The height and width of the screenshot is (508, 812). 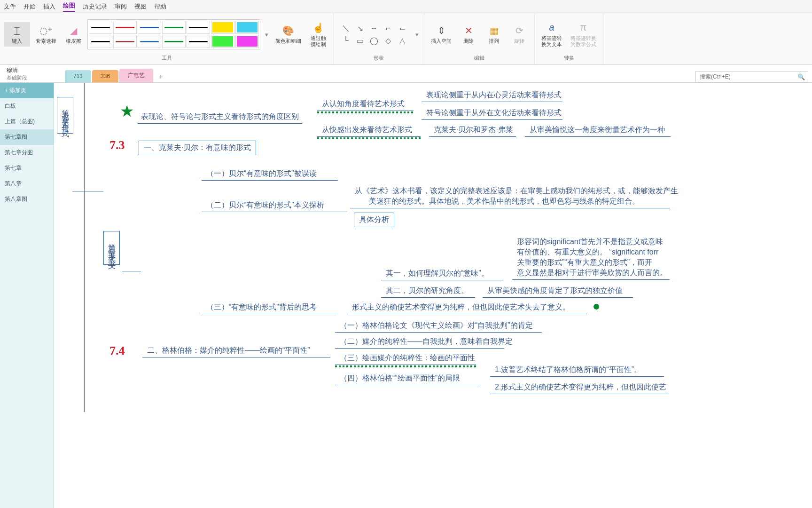 I want to click on node-1-3-t: 形式主义的确使艺术变得更为纯粹，但也因此使艺术失去了意义。, so click(x=461, y=308).